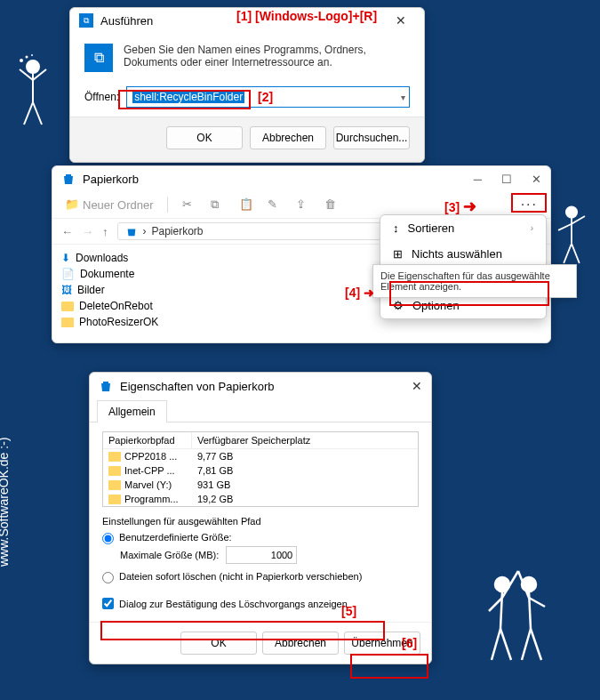  I want to click on drive-row: Inet-CPP ...7,81 GB, so click(260, 471).